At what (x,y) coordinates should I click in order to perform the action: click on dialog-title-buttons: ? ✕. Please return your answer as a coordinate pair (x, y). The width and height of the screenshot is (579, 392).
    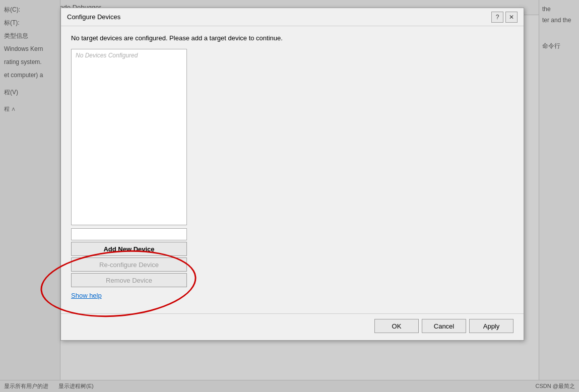
    Looking at the image, I should click on (504, 17).